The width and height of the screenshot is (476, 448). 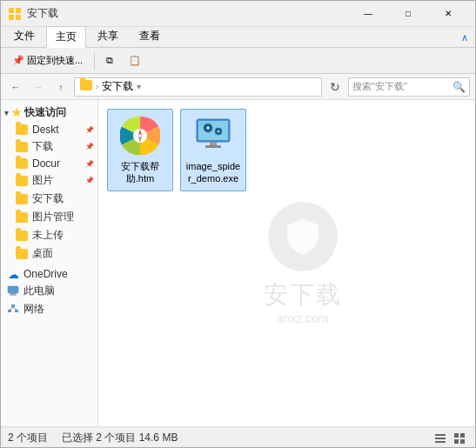 What do you see at coordinates (198, 87) in the screenshot?
I see `address-path: › 安下载 ▾` at bounding box center [198, 87].